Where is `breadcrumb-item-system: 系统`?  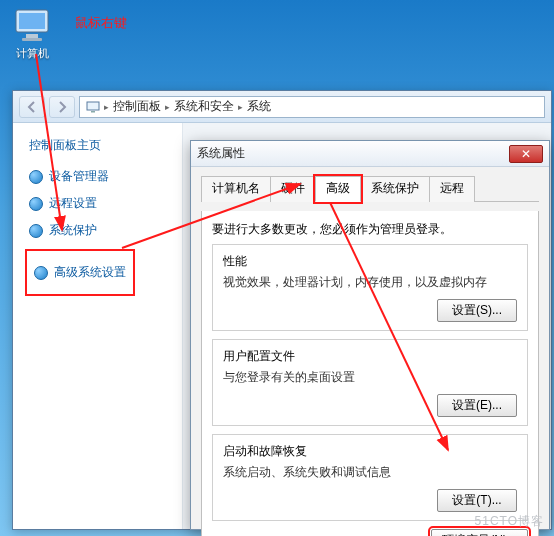 breadcrumb-item-system: 系统 is located at coordinates (259, 106).